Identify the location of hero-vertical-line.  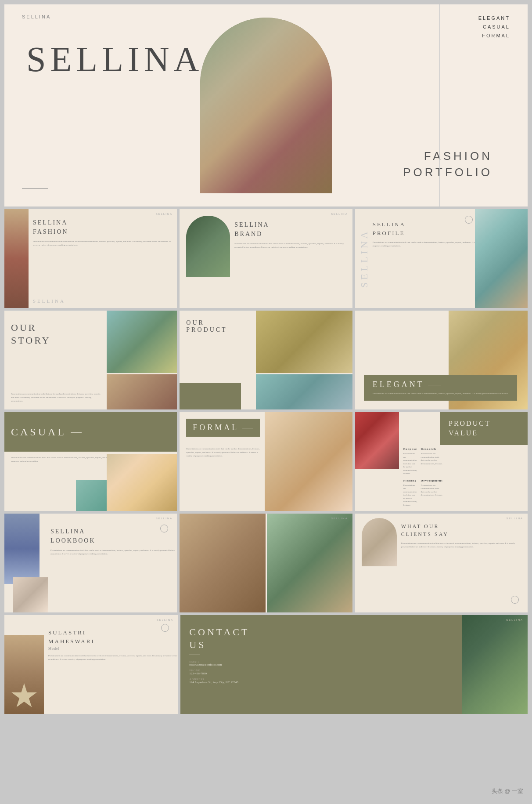
(440, 105).